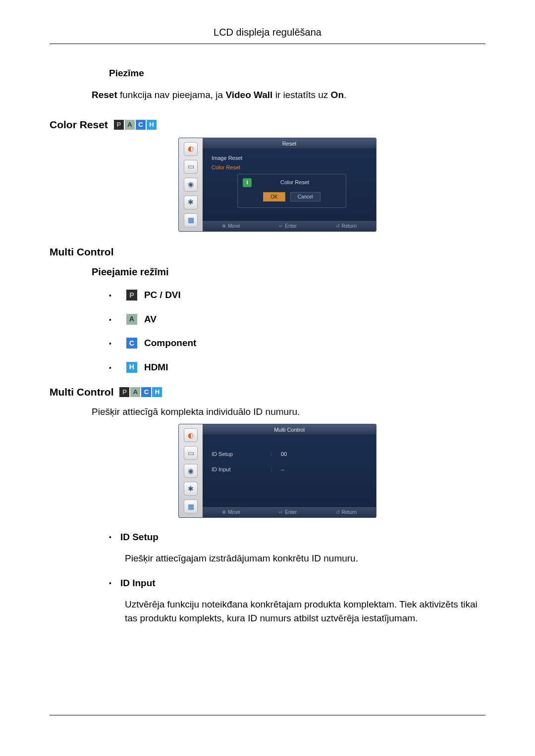 Image resolution: width=535 pixels, height=756 pixels. Describe the element at coordinates (241, 454) in the screenshot. I see `osd-row-label: ID Setup` at that location.